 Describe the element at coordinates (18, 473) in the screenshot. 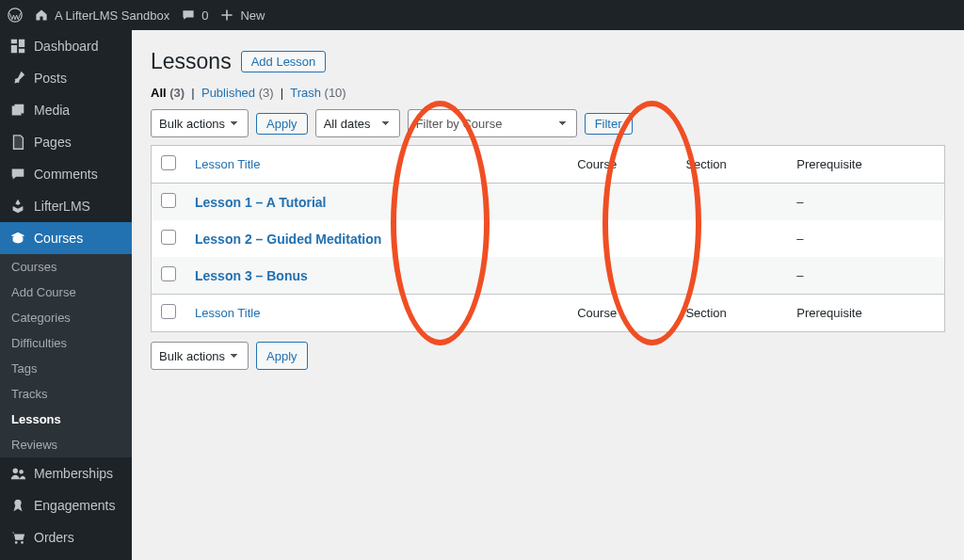

I see `users-icon` at that location.